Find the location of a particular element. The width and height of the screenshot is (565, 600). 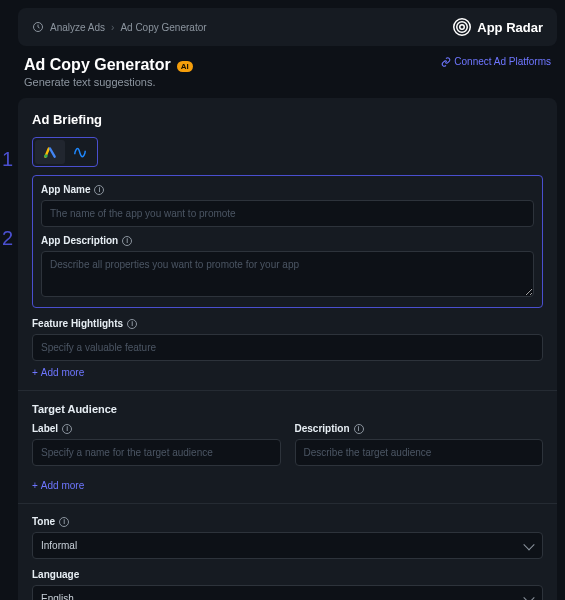

audience-label-label: Label i is located at coordinates (156, 428).